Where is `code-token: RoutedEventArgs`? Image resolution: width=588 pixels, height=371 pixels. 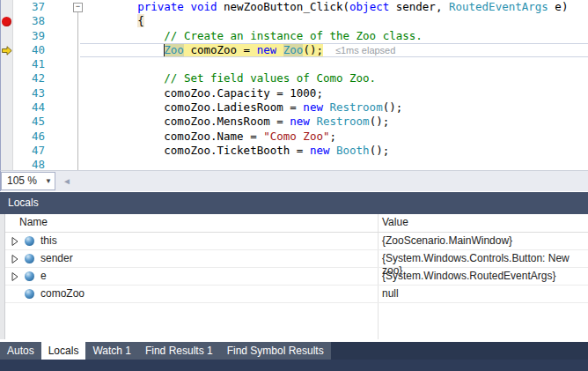 code-token: RoutedEventArgs is located at coordinates (498, 7).